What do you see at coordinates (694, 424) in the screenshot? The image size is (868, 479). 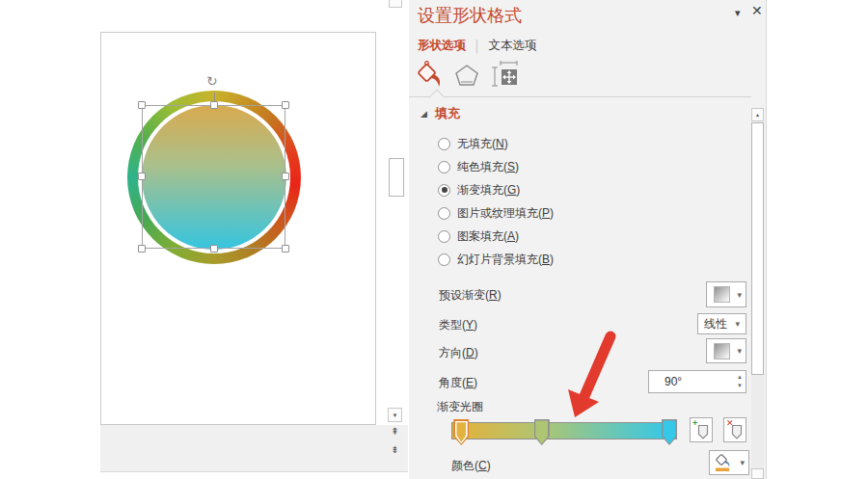 I see `plus-icon: +` at bounding box center [694, 424].